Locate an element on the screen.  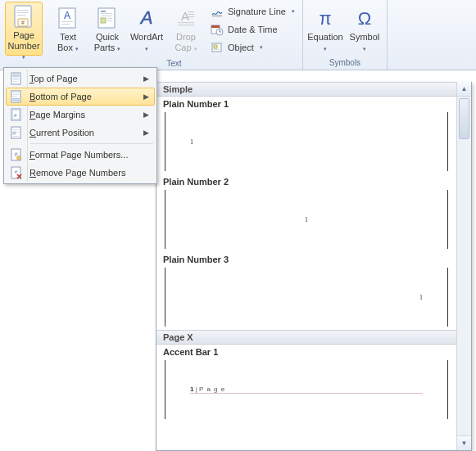
menu-label: Bottom of Page is located at coordinates (85, 97).